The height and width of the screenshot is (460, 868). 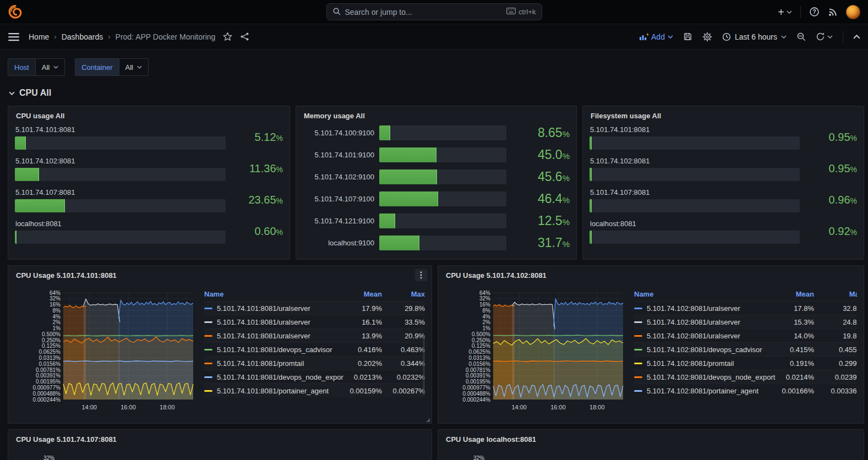 I want to click on panel-resize-handle, so click(x=428, y=420).